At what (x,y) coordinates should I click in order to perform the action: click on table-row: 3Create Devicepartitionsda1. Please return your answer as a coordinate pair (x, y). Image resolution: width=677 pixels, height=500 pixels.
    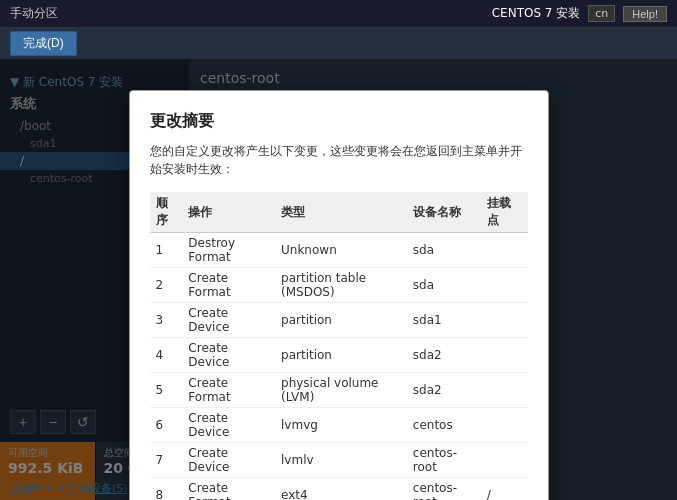
    Looking at the image, I should click on (339, 320).